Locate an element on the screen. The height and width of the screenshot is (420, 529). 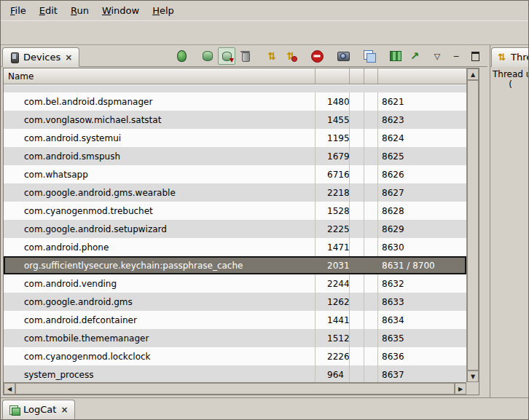
minimize-icon: ─ is located at coordinates (456, 56).